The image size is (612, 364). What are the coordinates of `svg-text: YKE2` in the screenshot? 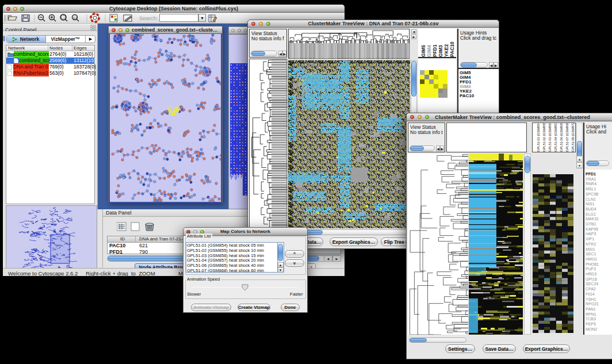 It's located at (446, 51).